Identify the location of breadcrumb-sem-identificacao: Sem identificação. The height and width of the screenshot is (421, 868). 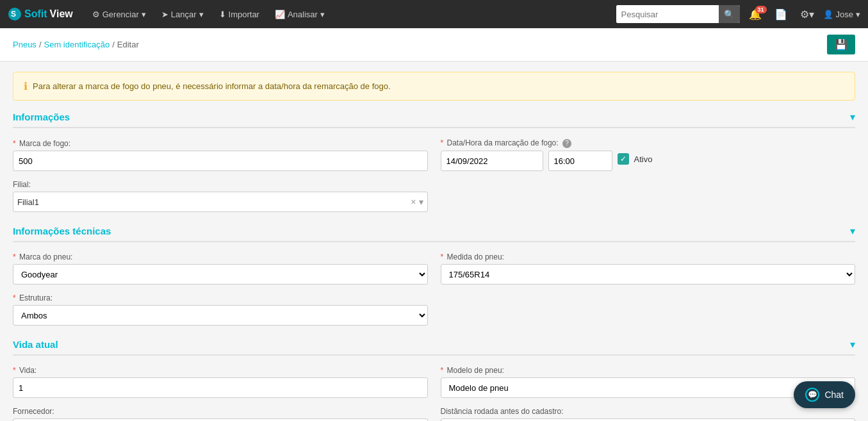
(77, 45).